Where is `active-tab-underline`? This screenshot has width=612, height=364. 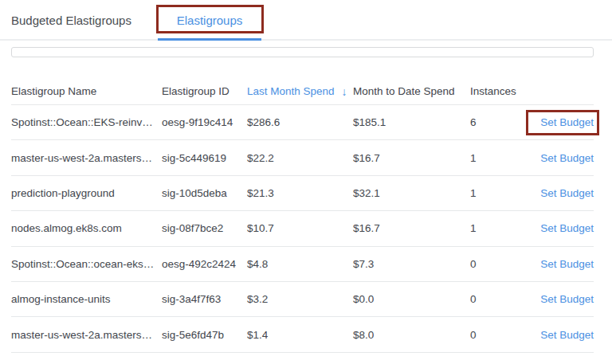 active-tab-underline is located at coordinates (210, 40).